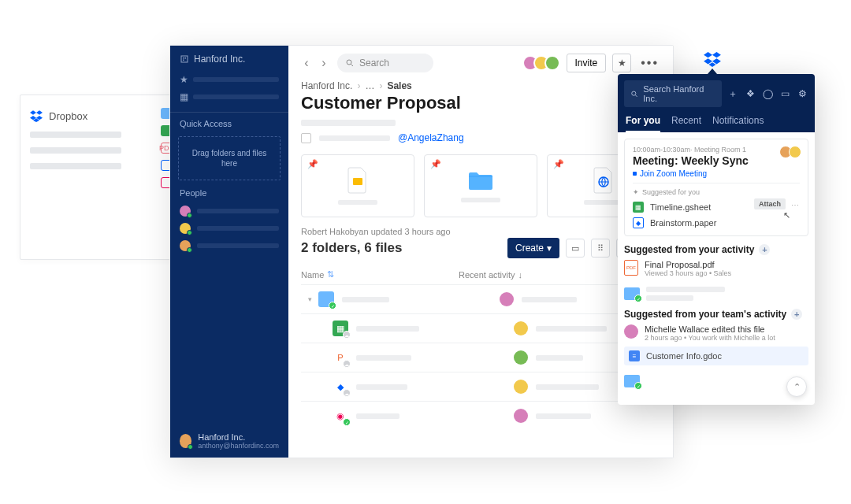 The width and height of the screenshot is (851, 504). What do you see at coordinates (481, 86) in the screenshot?
I see `breadcrumb: Hanford Inc. › … › Sales` at bounding box center [481, 86].